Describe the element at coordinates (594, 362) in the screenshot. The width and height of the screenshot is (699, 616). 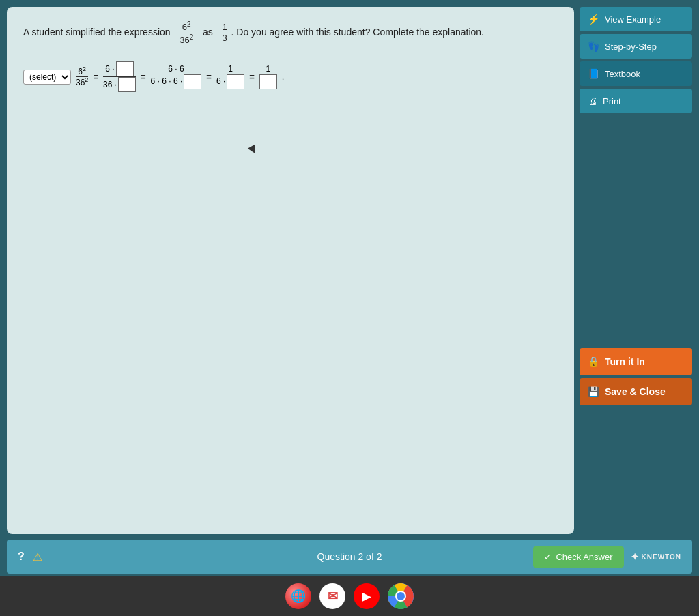
I see `submit-icon: 🔒` at that location.